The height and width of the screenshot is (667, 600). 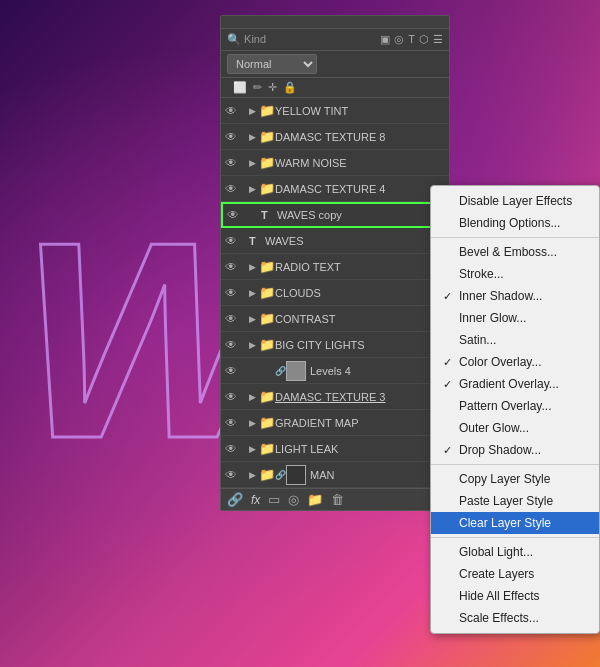 I want to click on add-mask-icon: ▭, so click(x=274, y=500).